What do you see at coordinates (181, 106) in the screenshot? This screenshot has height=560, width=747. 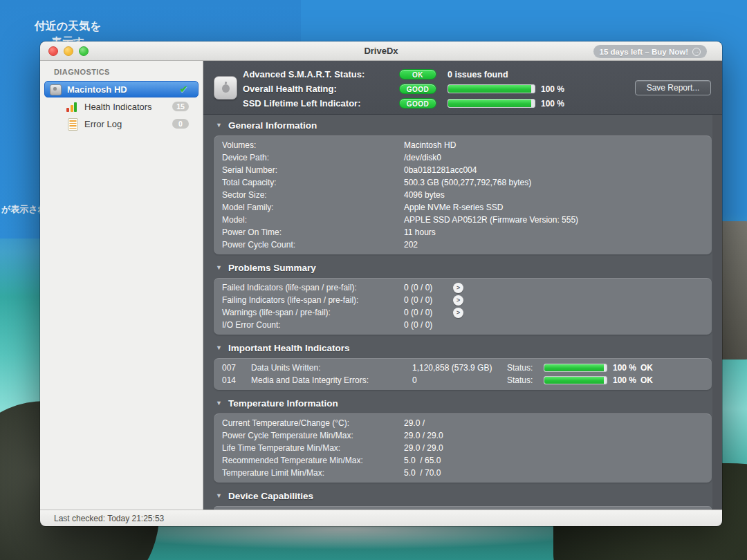 I see `count-badge: 15` at bounding box center [181, 106].